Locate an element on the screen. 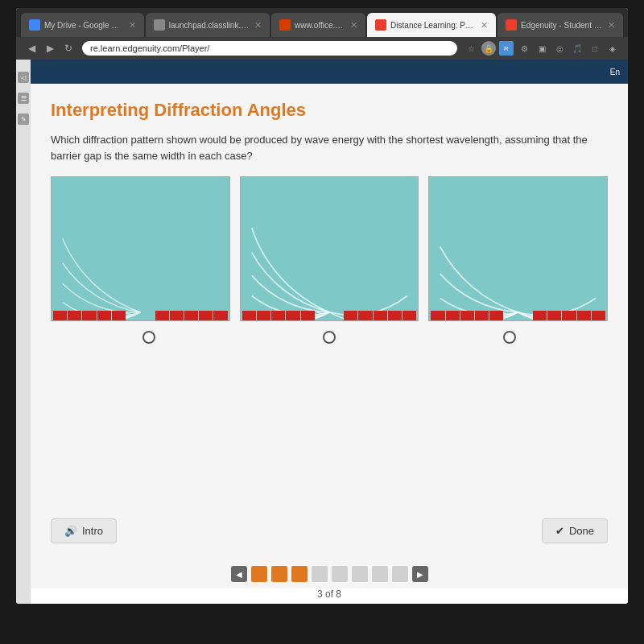 Image resolution: width=644 pixels, height=644 pixels. drive-tab-icon is located at coordinates (35, 25).